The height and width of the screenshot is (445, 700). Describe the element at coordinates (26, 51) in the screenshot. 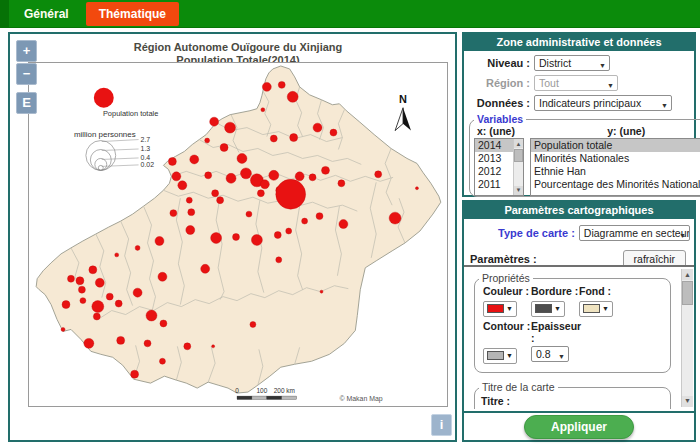

I see `zoom-in-button: +` at that location.